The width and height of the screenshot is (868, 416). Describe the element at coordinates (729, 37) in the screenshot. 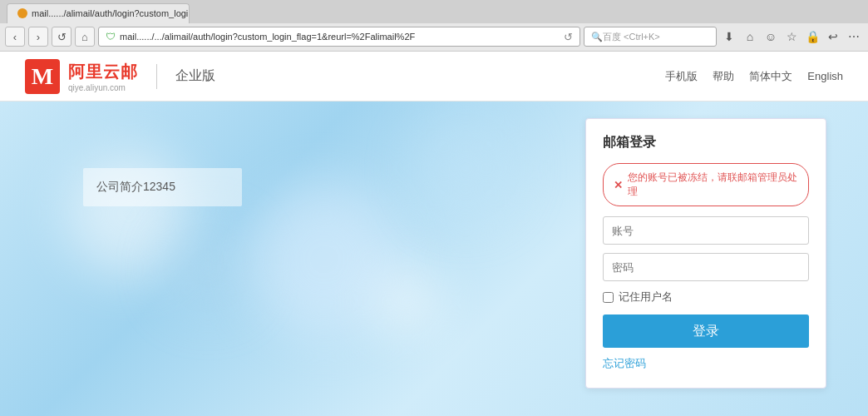

I see `download-icon: ⬇` at that location.